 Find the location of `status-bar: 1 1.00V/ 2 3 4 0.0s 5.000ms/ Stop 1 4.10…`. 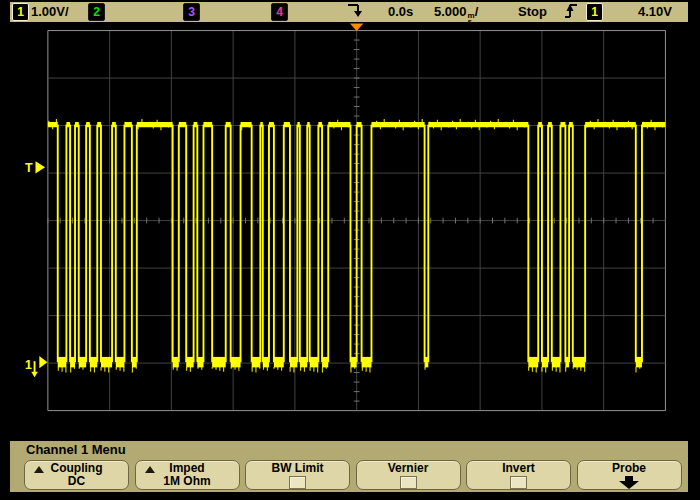

status-bar: 1 1.00V/ 2 3 4 0.0s 5.000ms/ Stop 1 4.10… is located at coordinates (349, 12).